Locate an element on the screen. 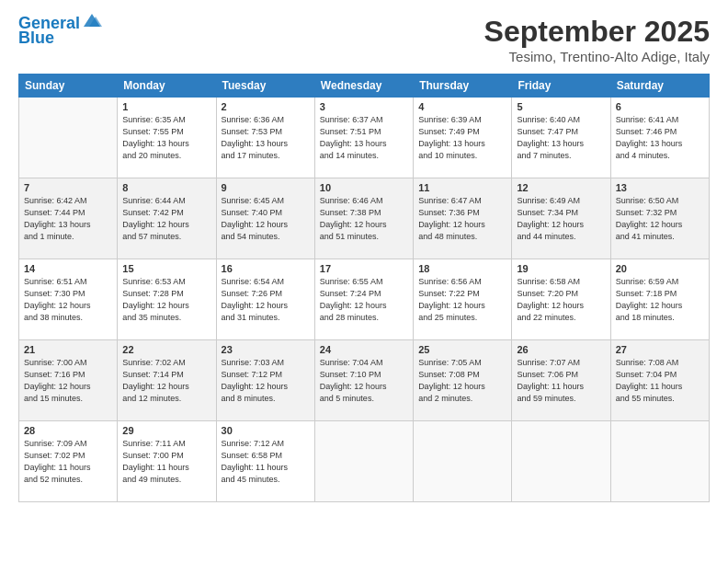 This screenshot has height=563, width=728. table-row: 5Sunrise: 6:40 AMSunset: 7:47 PMDaylight… is located at coordinates (561, 138).